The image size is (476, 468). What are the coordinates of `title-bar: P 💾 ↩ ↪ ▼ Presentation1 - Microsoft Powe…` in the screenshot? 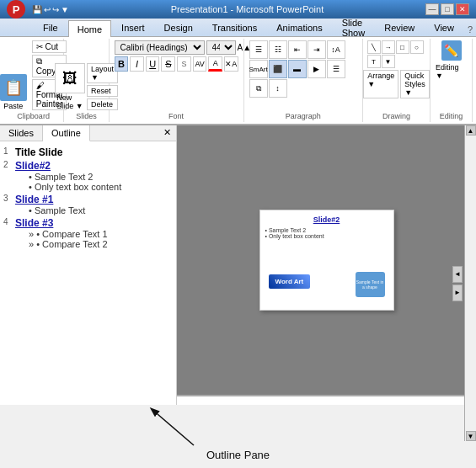 It's located at (238, 9).